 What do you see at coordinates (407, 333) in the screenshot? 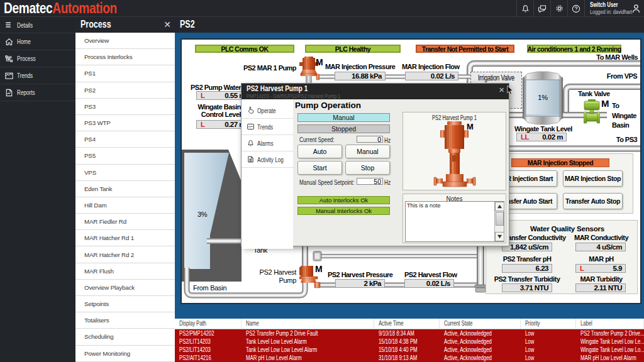
I see `alarm-cell: 9/10/18 8:34 AM` at bounding box center [407, 333].